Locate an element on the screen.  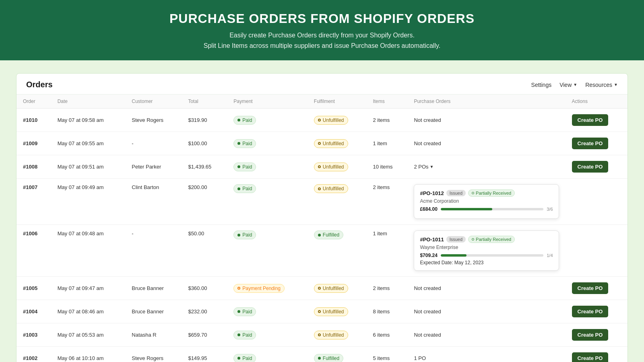
col-total: Total is located at coordinates (204, 101).